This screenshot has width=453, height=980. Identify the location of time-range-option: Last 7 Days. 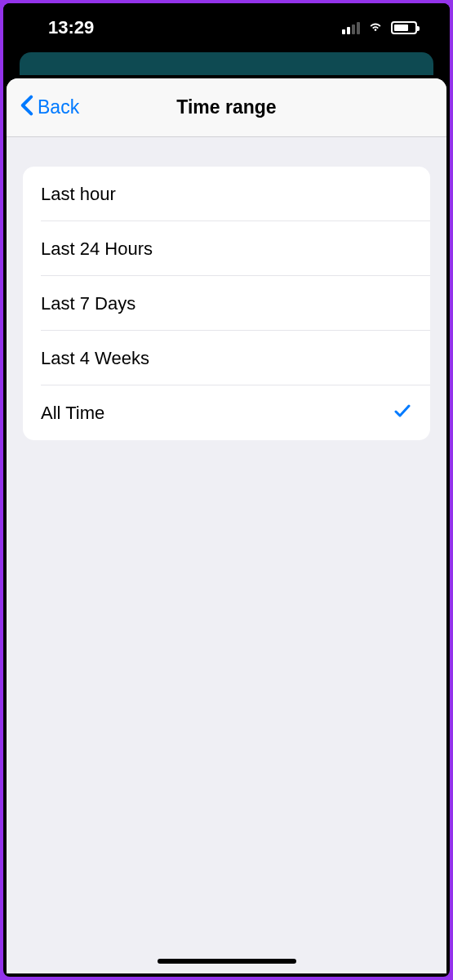
(227, 304).